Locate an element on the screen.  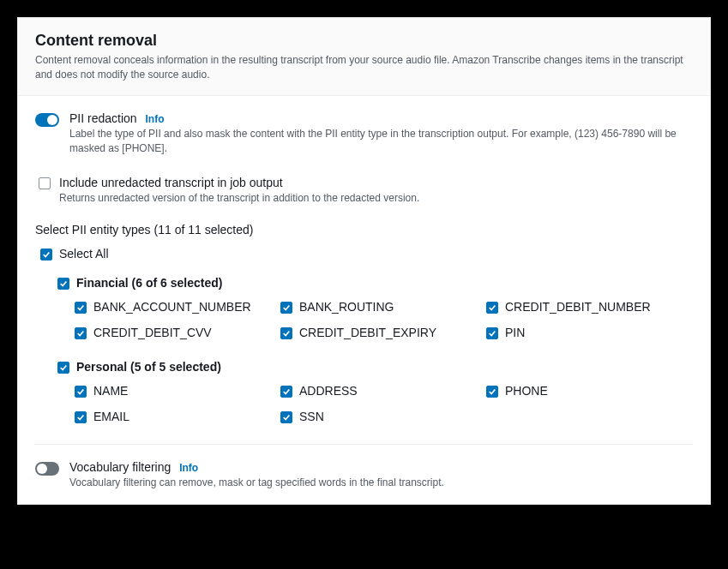
vocab-filtering-info-link: Info is located at coordinates (189, 468).